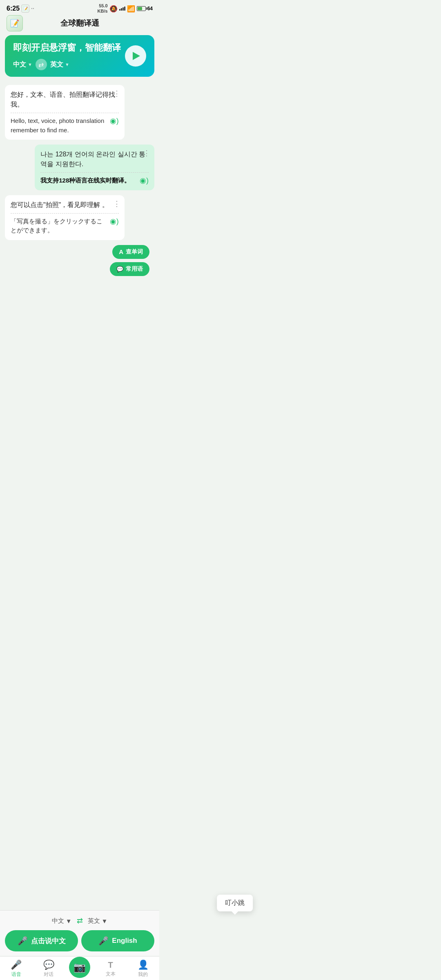  What do you see at coordinates (134, 269) in the screenshot?
I see `phrases-label: 常用语` at bounding box center [134, 269].